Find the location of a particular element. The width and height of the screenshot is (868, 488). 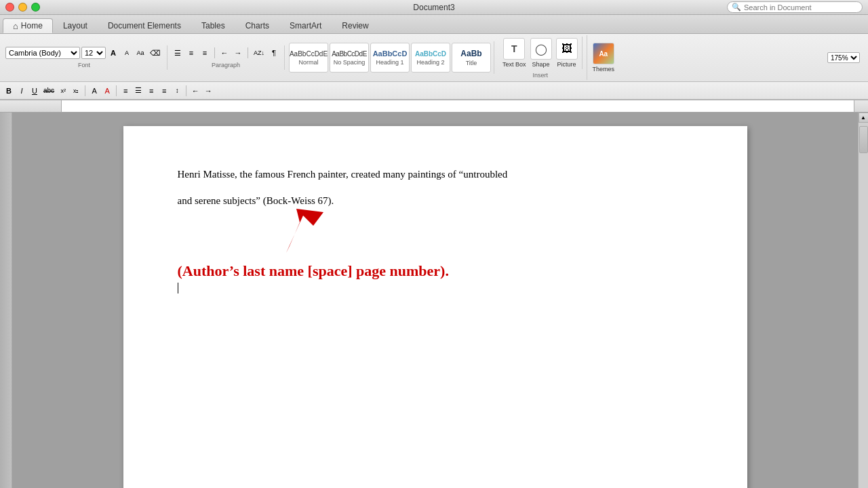

annotation-text: (Author’s last name [space] page number)… is located at coordinates (435, 271).